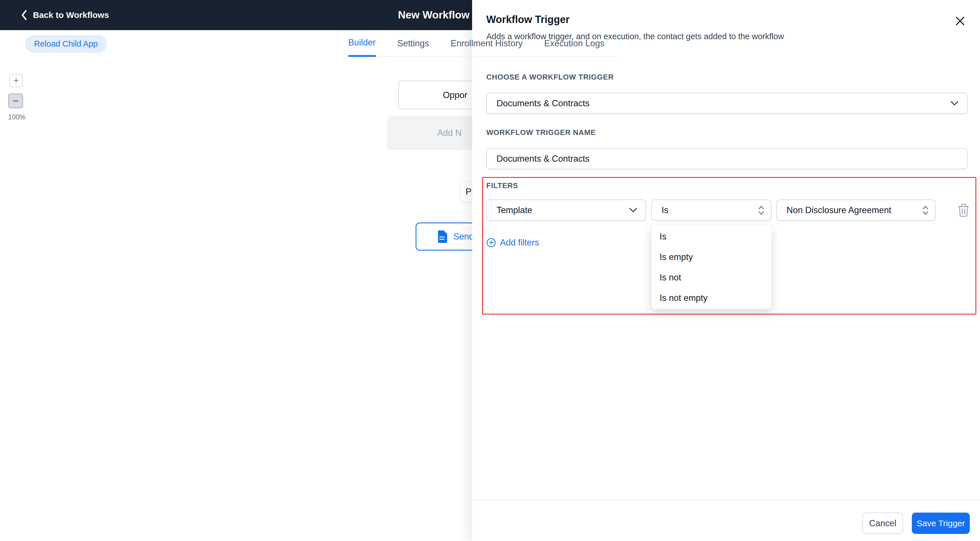 The height and width of the screenshot is (541, 980). Describe the element at coordinates (941, 523) in the screenshot. I see `save-trigger-button: Save Trigger` at that location.